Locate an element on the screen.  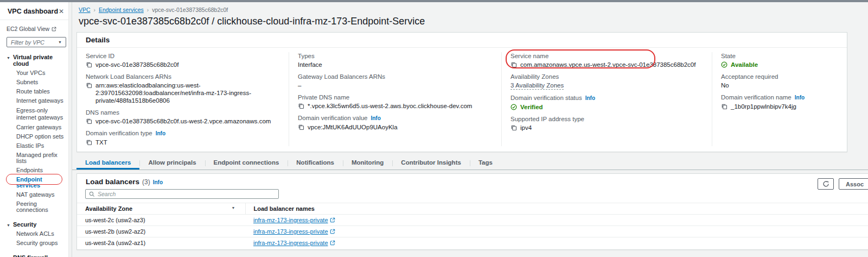
field-private-dns-name: Private DNS name *.vpce.k3lc5wn6d5.us-we… is located at coordinates (396, 102).